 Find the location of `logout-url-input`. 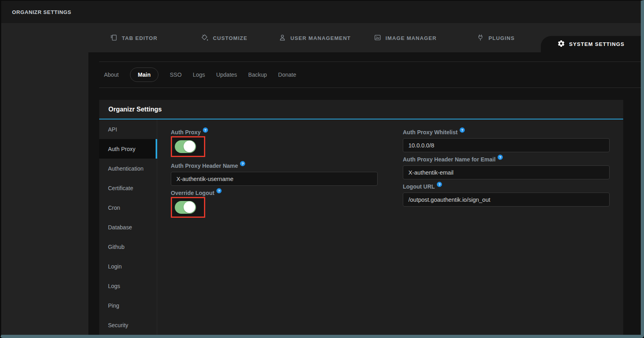

logout-url-input is located at coordinates (506, 200).